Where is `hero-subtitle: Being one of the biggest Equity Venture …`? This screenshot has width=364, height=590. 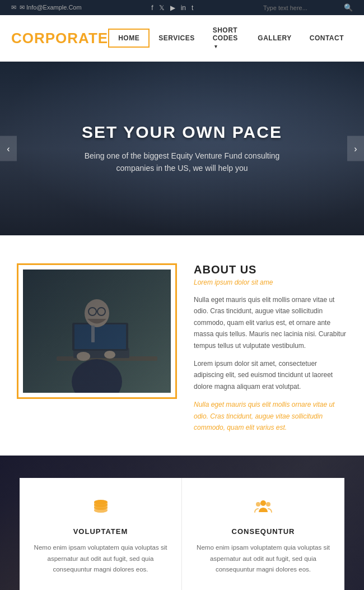 hero-subtitle: Being one of the biggest Equity Venture … is located at coordinates (182, 162).